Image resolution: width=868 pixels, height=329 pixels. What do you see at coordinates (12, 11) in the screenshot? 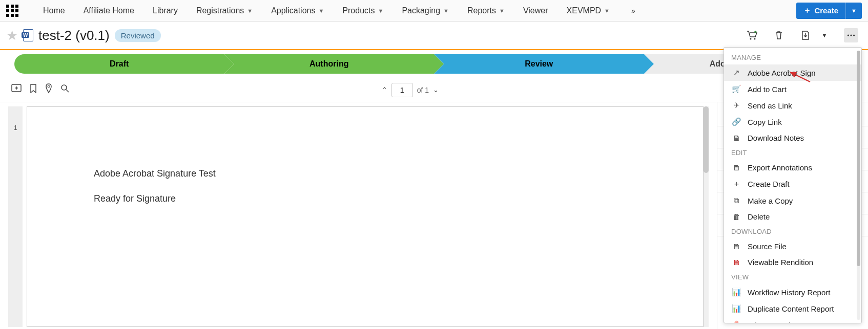
I see `apps-icon` at bounding box center [12, 11].